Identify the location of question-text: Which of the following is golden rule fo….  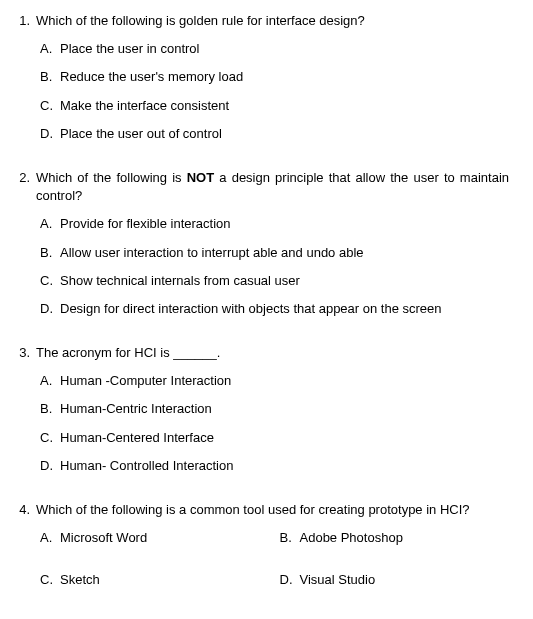
(272, 21).